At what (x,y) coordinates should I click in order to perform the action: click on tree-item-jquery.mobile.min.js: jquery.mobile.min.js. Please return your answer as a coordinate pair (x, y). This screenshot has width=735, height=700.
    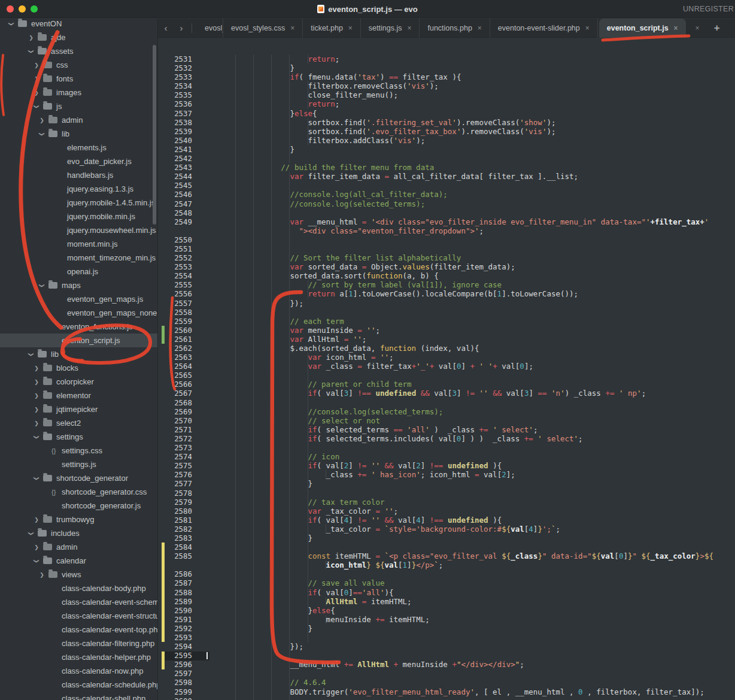
    Looking at the image, I should click on (79, 217).